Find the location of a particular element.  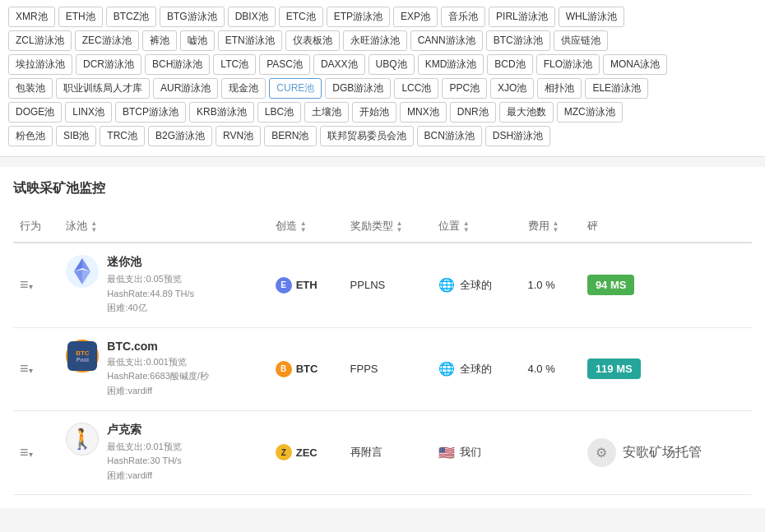

tag-5-7: BCN游泳池 is located at coordinates (449, 136).